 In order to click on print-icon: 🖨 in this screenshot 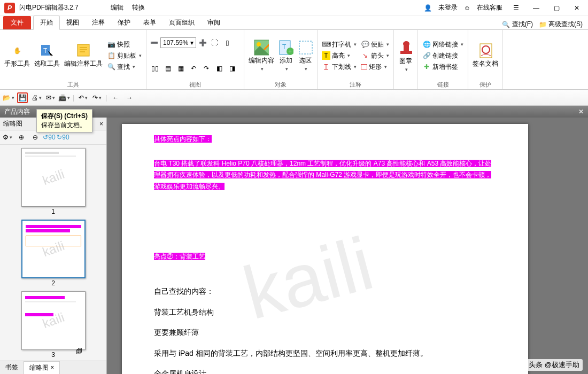, I will do `click(36, 98)`.